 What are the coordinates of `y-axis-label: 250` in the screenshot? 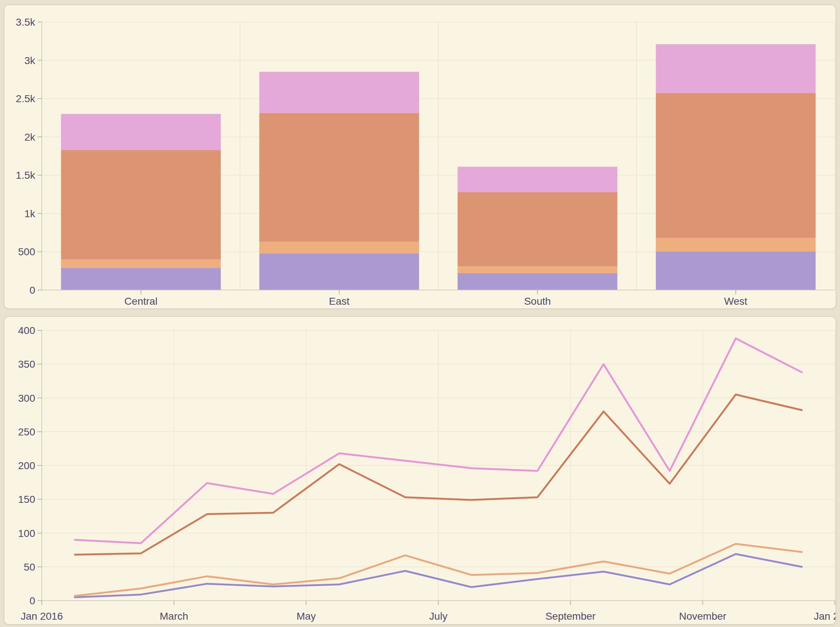 It's located at (27, 432).